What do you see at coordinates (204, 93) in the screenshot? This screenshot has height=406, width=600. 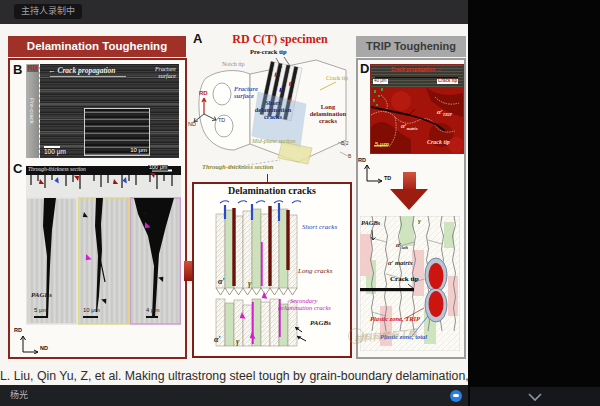 I see `axis-rd-a: RD` at bounding box center [204, 93].